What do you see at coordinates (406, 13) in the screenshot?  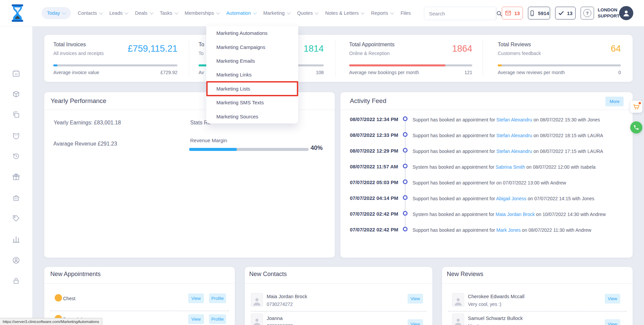 I see `nav-files: Files` at bounding box center [406, 13].